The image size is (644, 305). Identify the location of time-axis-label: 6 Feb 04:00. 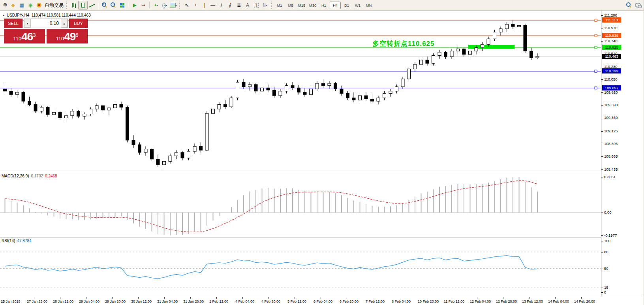
(323, 301).